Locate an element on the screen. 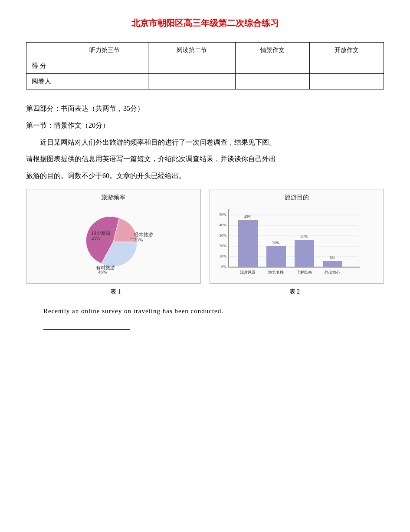 The image size is (410, 532). col-header-4: 开放作文 is located at coordinates (346, 50).